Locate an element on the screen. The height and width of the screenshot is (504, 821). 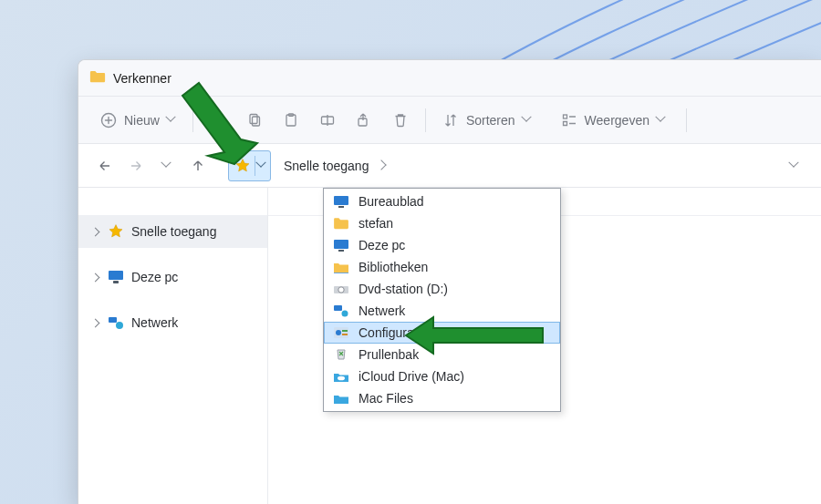
view-icon is located at coordinates (569, 120).